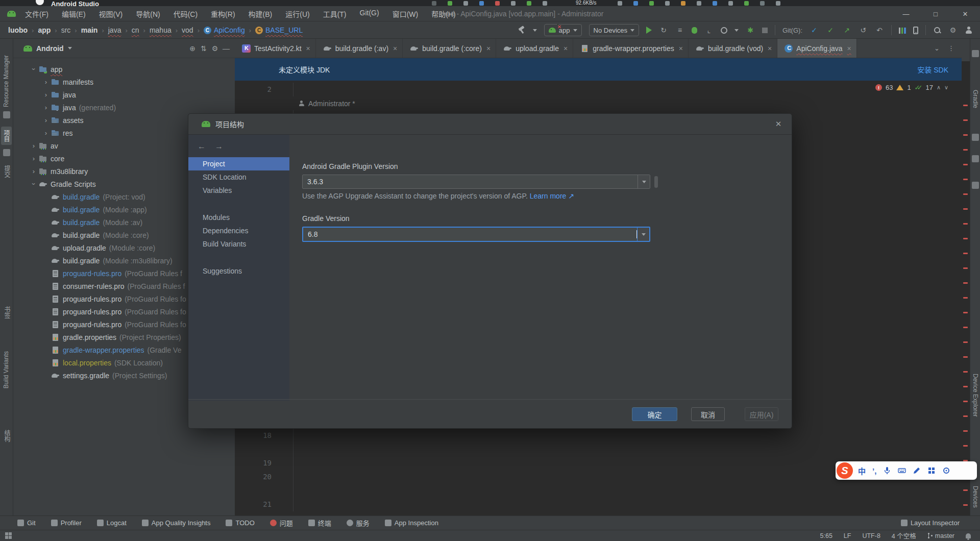 Image resolution: width=980 pixels, height=541 pixels. Describe the element at coordinates (239, 164) in the screenshot. I see `dialog-nav-item: Project` at that location.